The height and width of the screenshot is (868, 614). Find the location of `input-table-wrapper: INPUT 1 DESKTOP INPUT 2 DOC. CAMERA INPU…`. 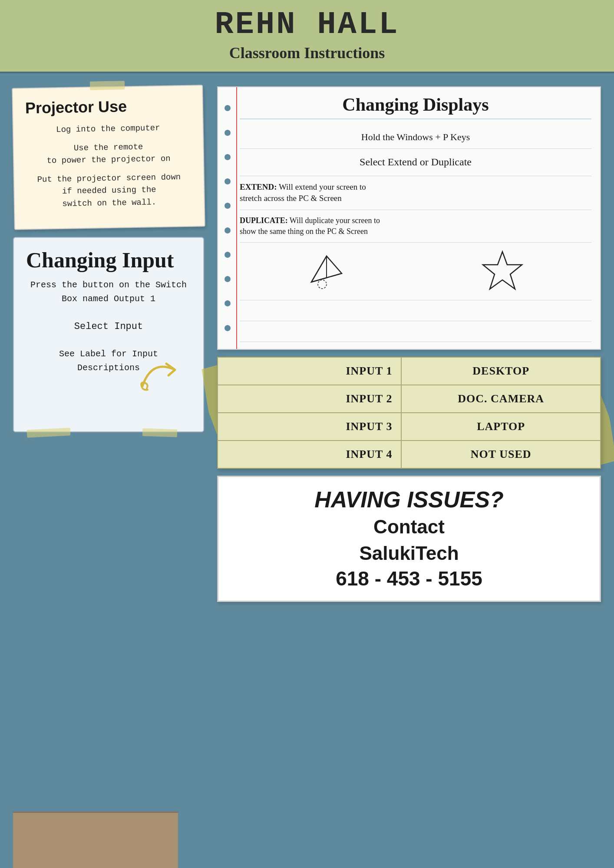

input-table-wrapper: INPUT 1 DESKTOP INPUT 2 DOC. CAMERA INPU… is located at coordinates (409, 413).